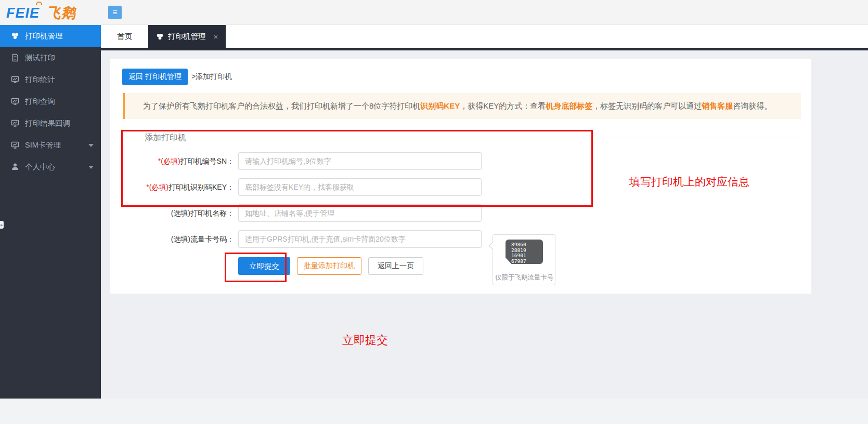 The height and width of the screenshot is (424, 868). I want to click on go-back-button: 返回上一页, so click(396, 266).